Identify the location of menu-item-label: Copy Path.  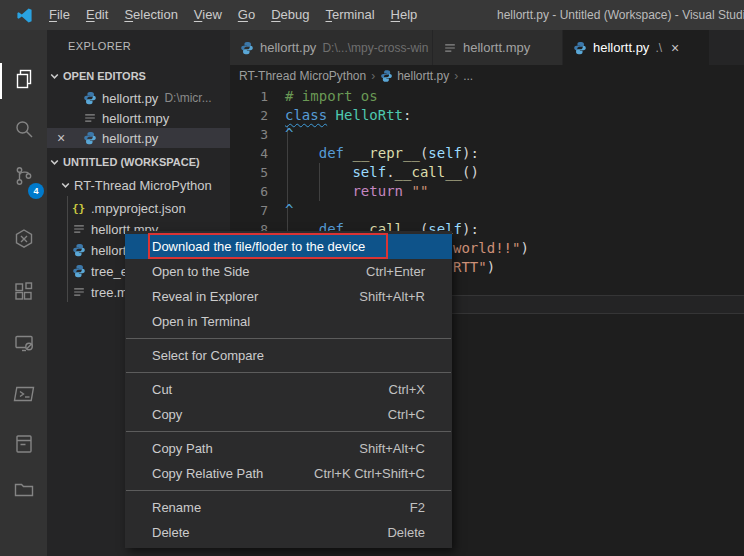
(182, 448).